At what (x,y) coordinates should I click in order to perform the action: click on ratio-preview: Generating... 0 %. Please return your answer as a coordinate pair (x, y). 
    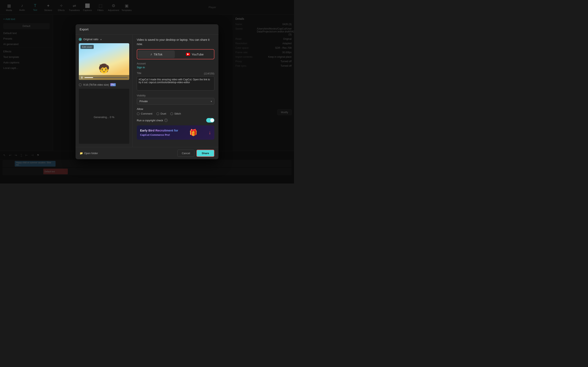
    Looking at the image, I should click on (104, 116).